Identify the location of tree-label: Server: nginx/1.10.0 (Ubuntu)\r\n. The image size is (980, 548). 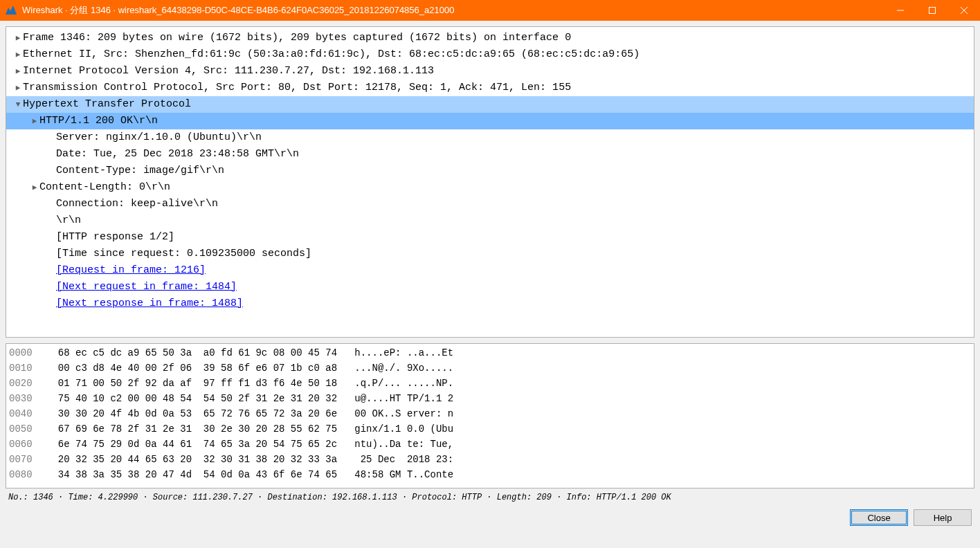
(514, 138).